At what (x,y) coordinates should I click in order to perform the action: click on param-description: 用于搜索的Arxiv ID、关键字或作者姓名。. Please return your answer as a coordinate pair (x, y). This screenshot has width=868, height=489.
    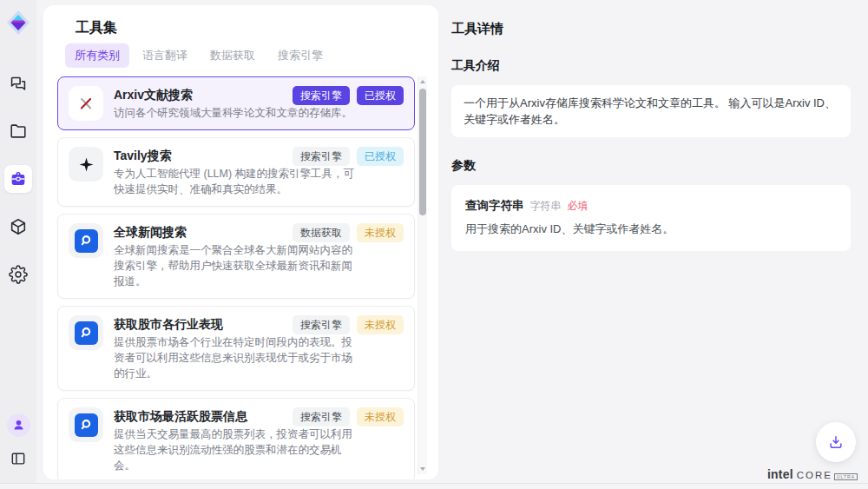
    Looking at the image, I should click on (651, 229).